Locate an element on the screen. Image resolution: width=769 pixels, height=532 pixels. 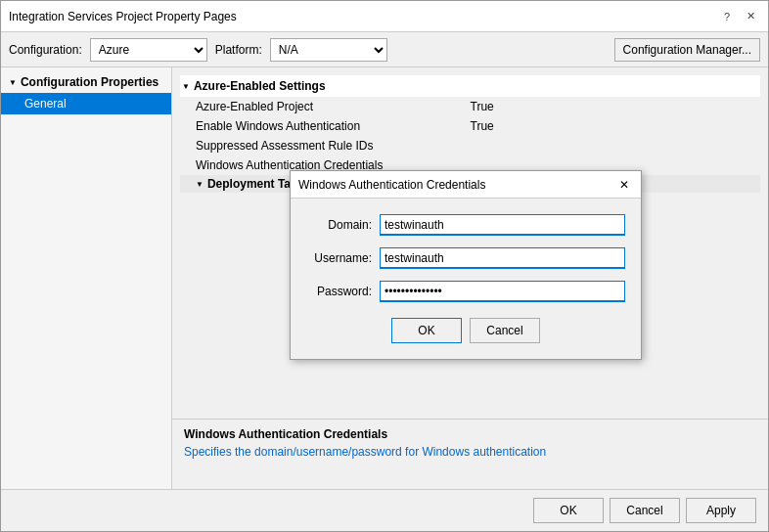
section-triangle: ▼ is located at coordinates (13, 82).